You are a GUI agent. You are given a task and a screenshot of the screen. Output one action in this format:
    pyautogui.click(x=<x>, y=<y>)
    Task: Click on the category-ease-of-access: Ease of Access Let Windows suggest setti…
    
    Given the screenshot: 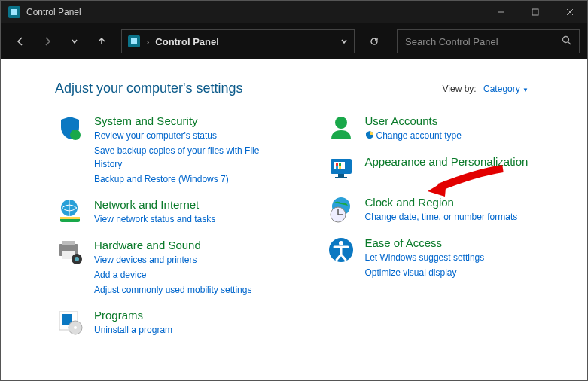 What is the action you would take?
    pyautogui.click(x=450, y=258)
    